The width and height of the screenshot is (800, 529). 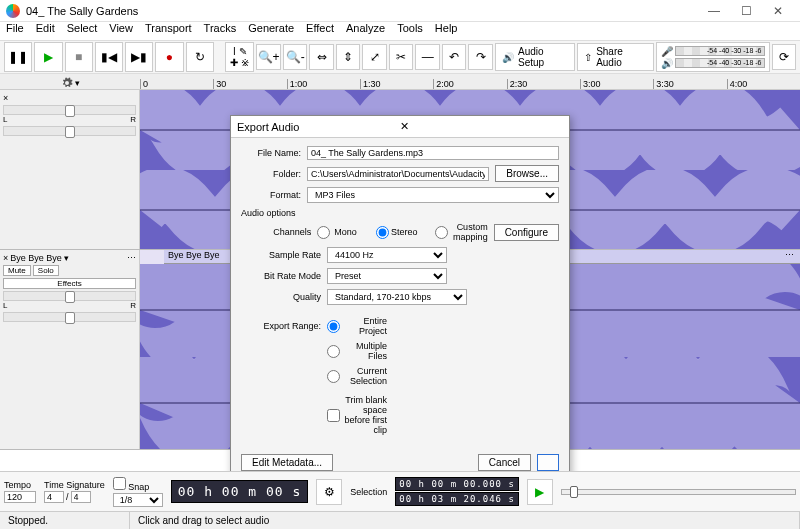 What do you see at coordinates (527, 174) in the screenshot?
I see `browse-button: Browse...` at bounding box center [527, 174].